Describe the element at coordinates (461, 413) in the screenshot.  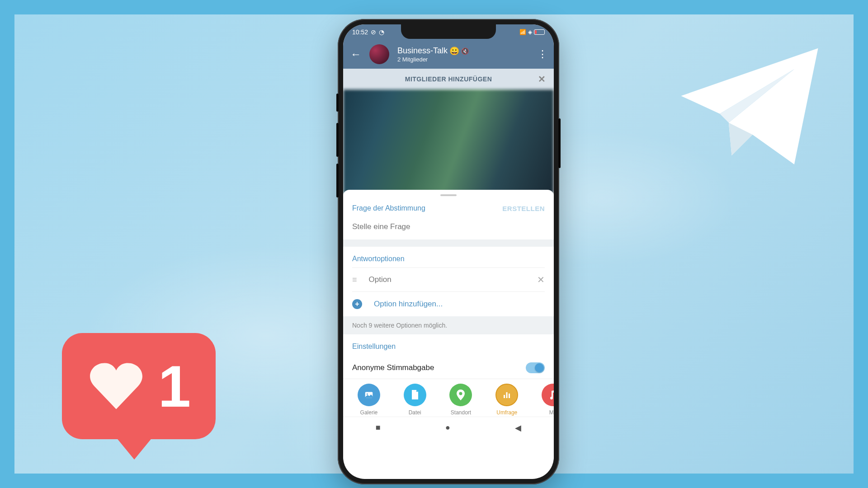
I see `location-label: Standort` at that location.